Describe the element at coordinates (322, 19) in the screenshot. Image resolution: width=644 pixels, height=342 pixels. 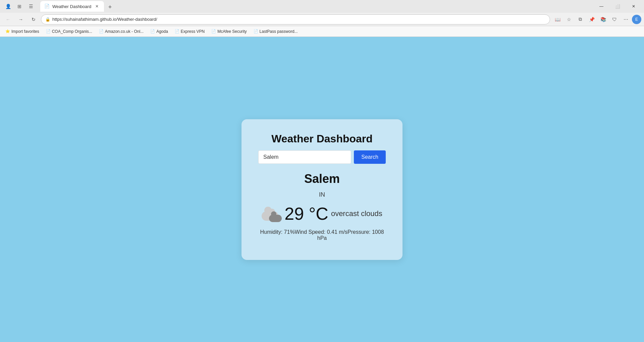
I see `address-bar: ← → ↻ 🔒 https://suhainafathimam.github.i…` at that location.